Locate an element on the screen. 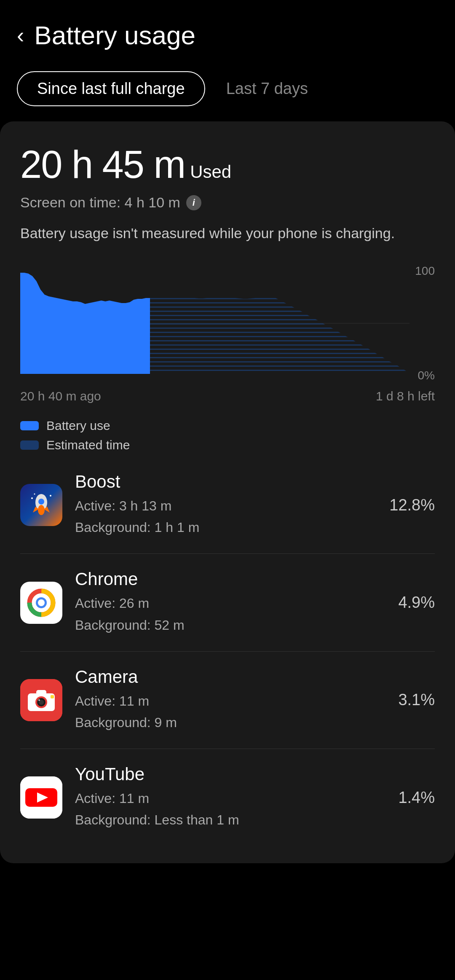 The height and width of the screenshot is (980, 455). app-name-chrome: Chrome is located at coordinates (228, 579).